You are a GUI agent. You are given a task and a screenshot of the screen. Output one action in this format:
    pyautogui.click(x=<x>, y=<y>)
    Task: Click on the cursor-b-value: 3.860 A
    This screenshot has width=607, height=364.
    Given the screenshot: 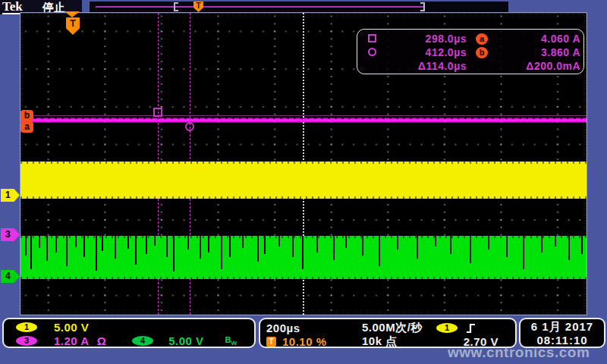 What is the action you would take?
    pyautogui.click(x=537, y=52)
    